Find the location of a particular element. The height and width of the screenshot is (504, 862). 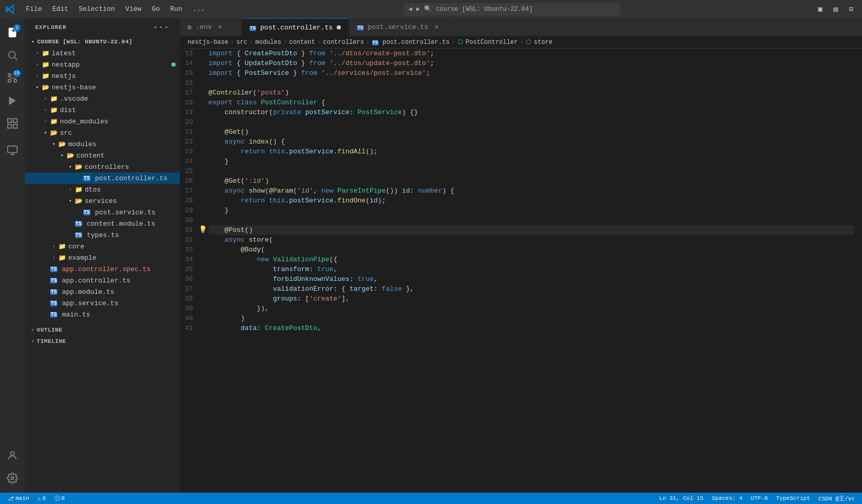

latest-label: latest is located at coordinates (64, 54).